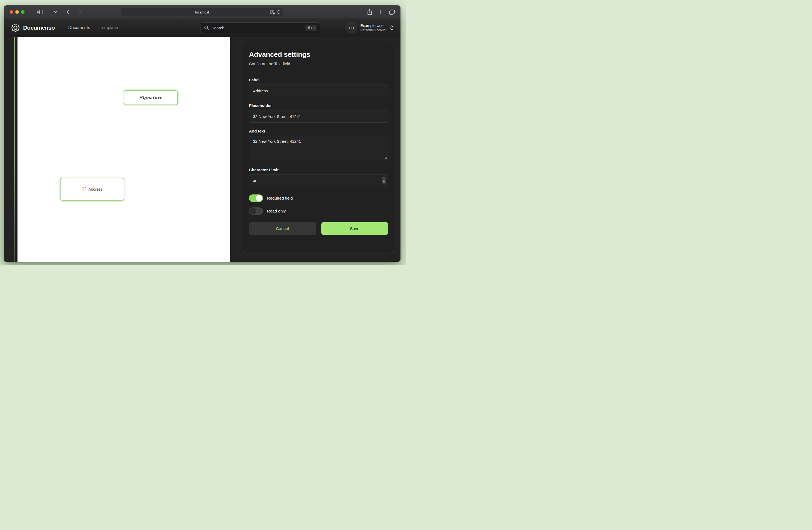 The width and height of the screenshot is (812, 530). What do you see at coordinates (276, 211) in the screenshot?
I see `read-only-label: Read only` at bounding box center [276, 211].